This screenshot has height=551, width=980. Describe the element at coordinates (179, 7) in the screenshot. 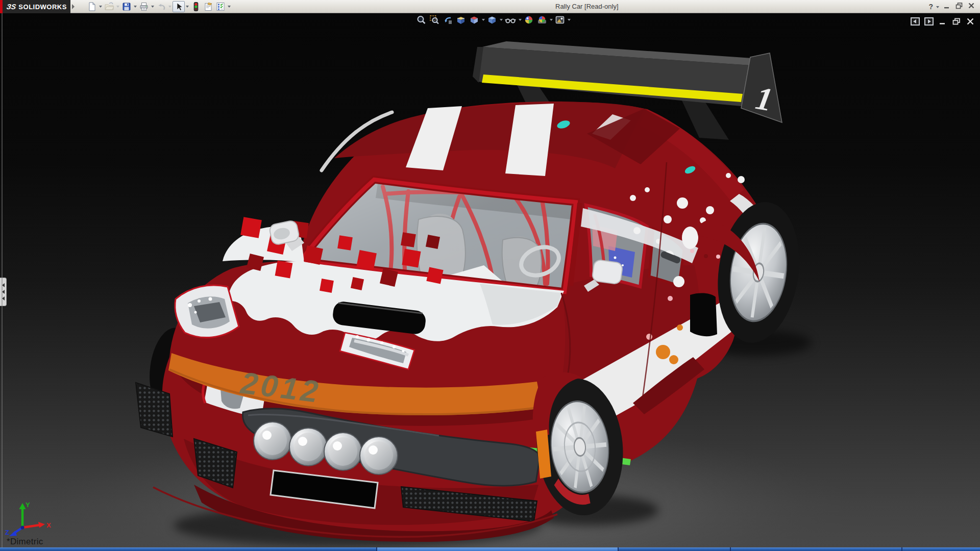

I see `select-button` at that location.